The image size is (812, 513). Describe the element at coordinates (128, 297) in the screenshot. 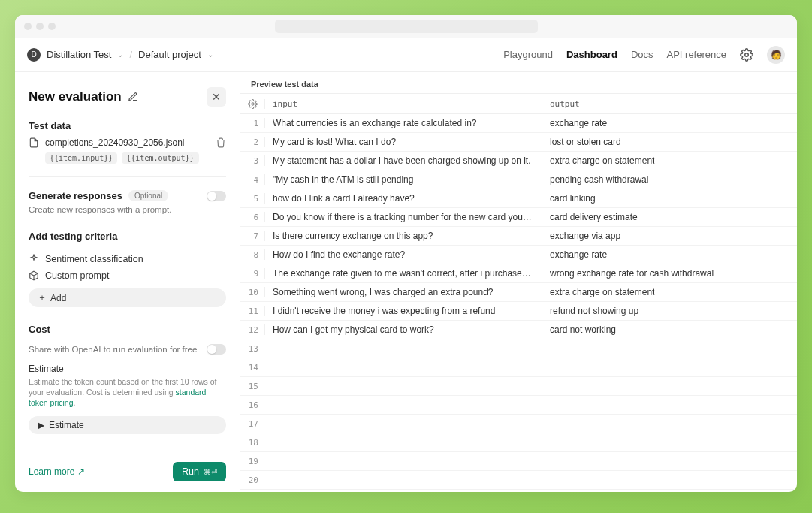

I see `add-criteria-button: ＋ Add` at that location.